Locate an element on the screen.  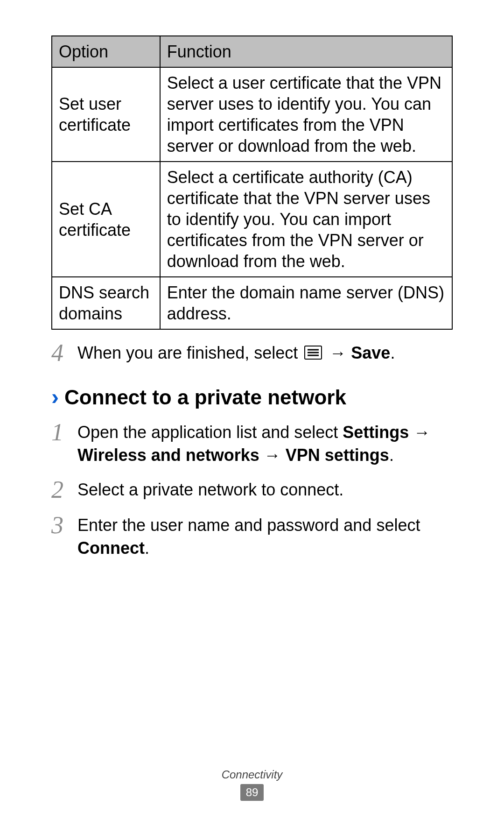
page-number-badge: 89 is located at coordinates (252, 792).